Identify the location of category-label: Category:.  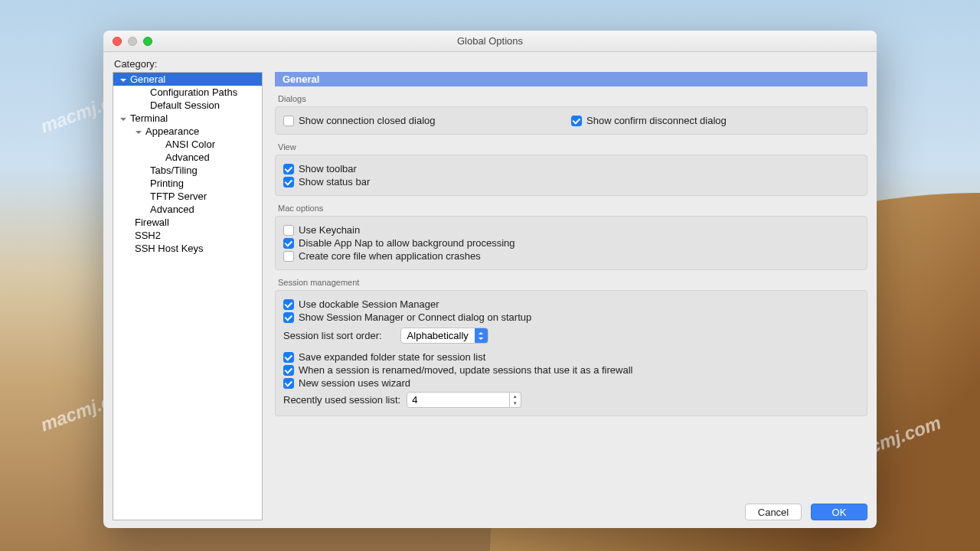
(491, 64).